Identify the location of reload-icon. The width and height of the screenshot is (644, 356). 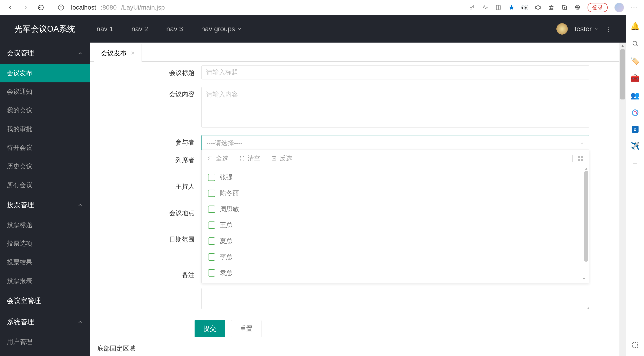
(41, 8).